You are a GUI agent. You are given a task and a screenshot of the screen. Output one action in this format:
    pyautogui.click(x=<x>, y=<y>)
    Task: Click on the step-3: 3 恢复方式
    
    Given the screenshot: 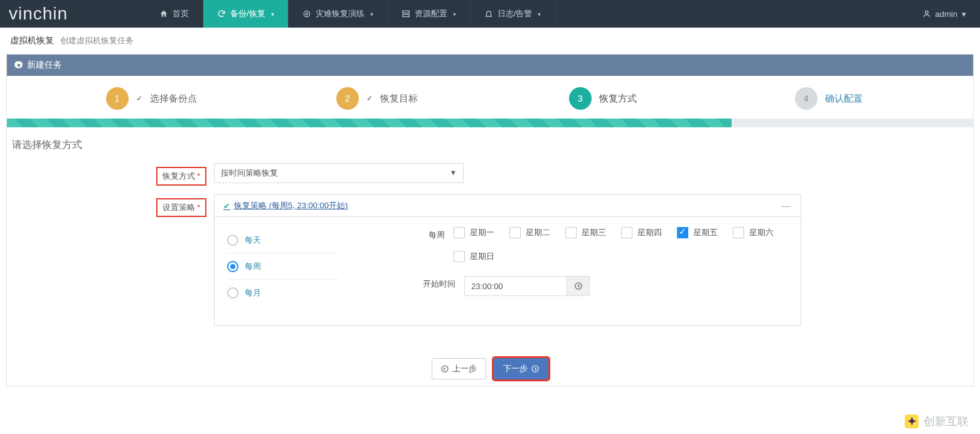 What is the action you would take?
    pyautogui.click(x=603, y=98)
    